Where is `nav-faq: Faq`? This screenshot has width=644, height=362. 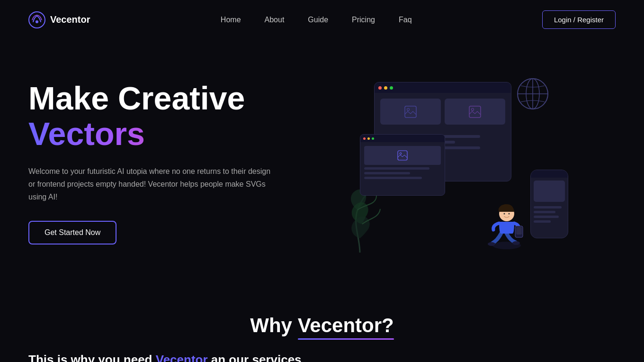
nav-faq: Faq is located at coordinates (405, 20).